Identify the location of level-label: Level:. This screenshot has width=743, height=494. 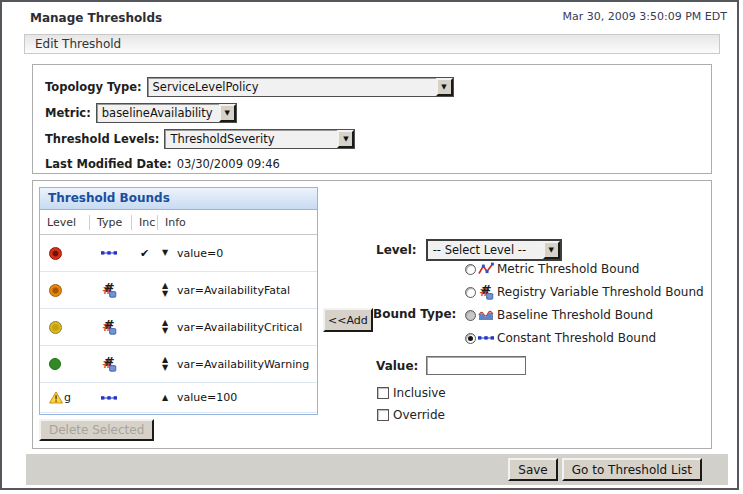
(396, 250).